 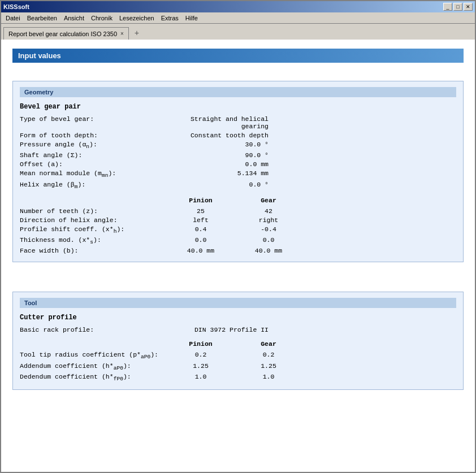 What do you see at coordinates (223, 136) in the screenshot?
I see `value-form-tooth: Constant tooth depth` at bounding box center [223, 136].